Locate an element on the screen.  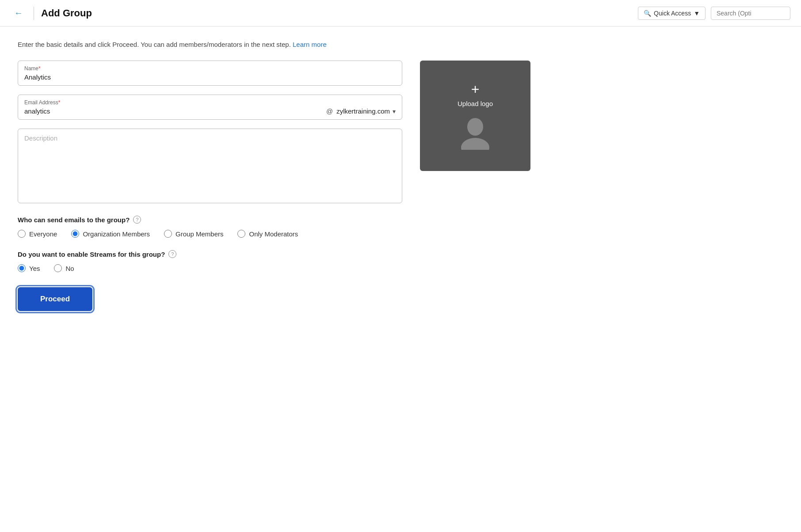
name-input is located at coordinates (210, 77).